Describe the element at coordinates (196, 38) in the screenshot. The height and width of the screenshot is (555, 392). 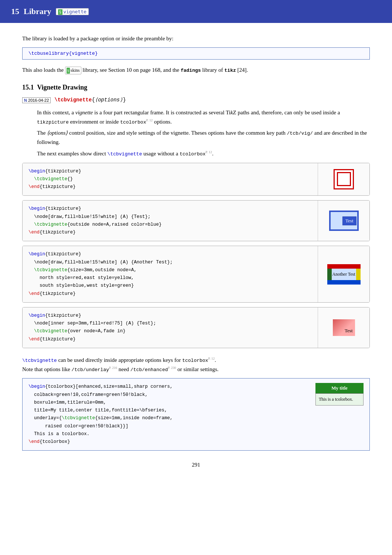
I see `intro-text1: The library is loaded by a package optio…` at that location.